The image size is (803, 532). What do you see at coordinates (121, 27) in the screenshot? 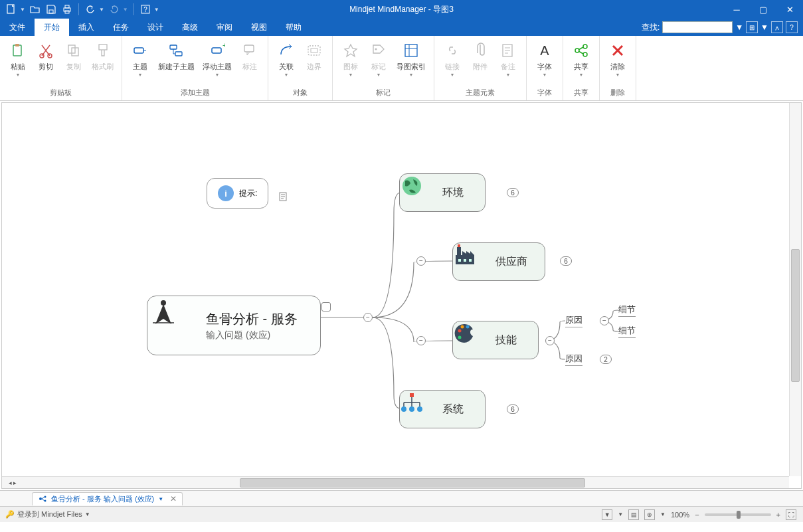
I see `tab-task: 任务` at bounding box center [121, 27].